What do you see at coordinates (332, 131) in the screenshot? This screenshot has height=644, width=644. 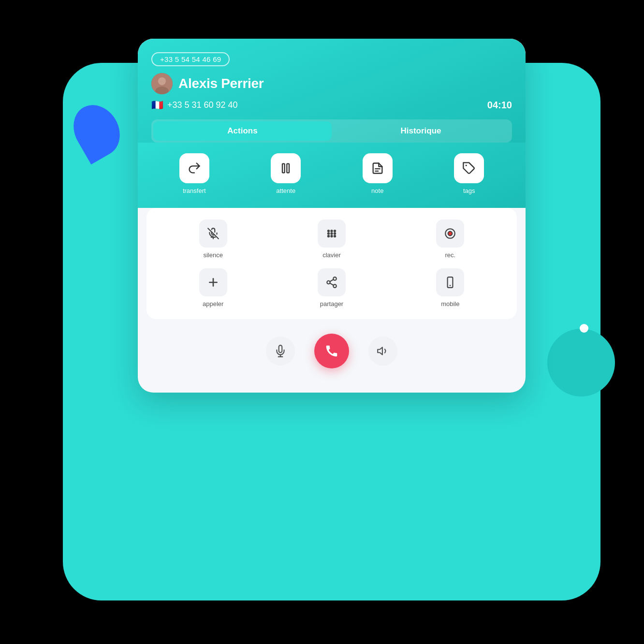 I see `tabs-row: Actions Historique` at bounding box center [332, 131].